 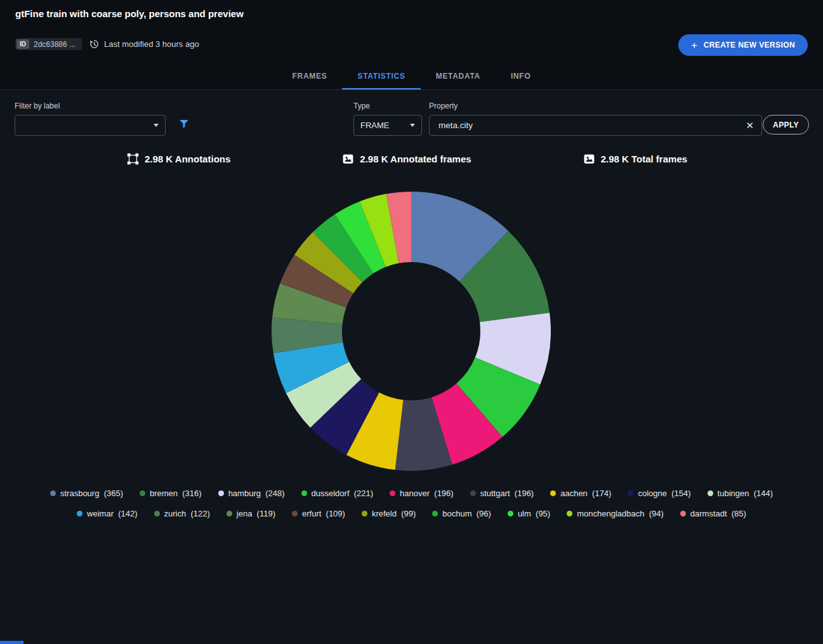 I want to click on property-input, so click(x=589, y=126).